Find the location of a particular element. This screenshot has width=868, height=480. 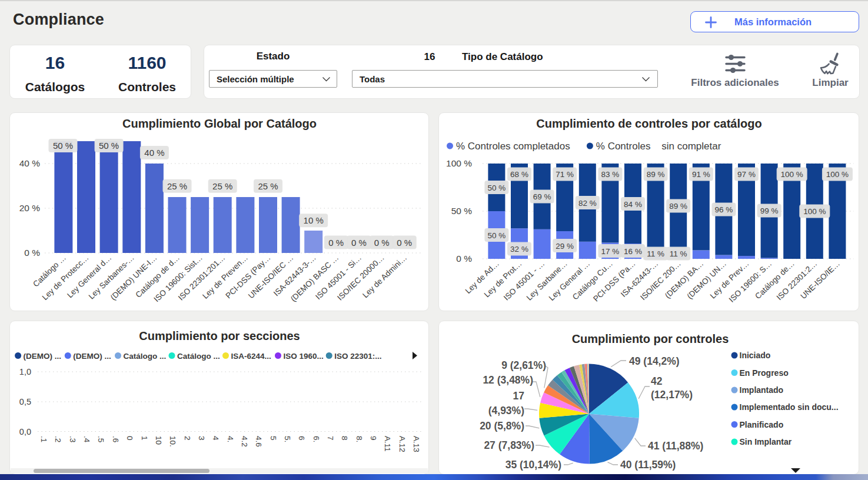

svg-text: 0,0 is located at coordinates (25, 432).